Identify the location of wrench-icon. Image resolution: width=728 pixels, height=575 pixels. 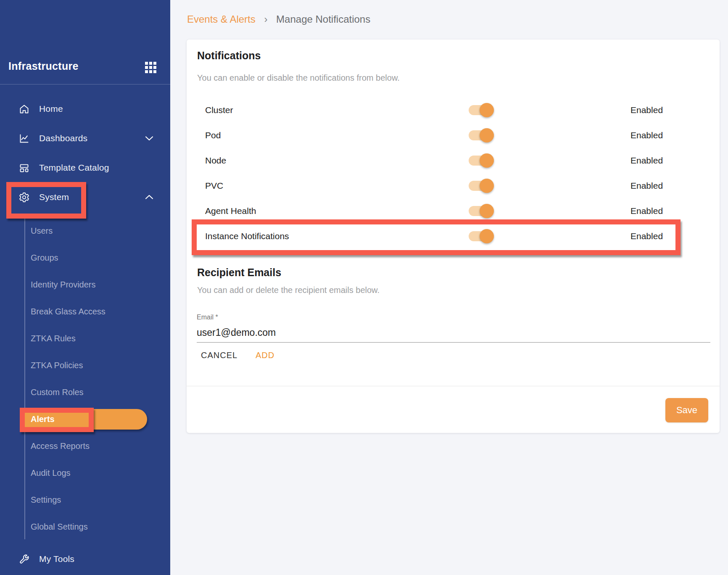
(24, 559).